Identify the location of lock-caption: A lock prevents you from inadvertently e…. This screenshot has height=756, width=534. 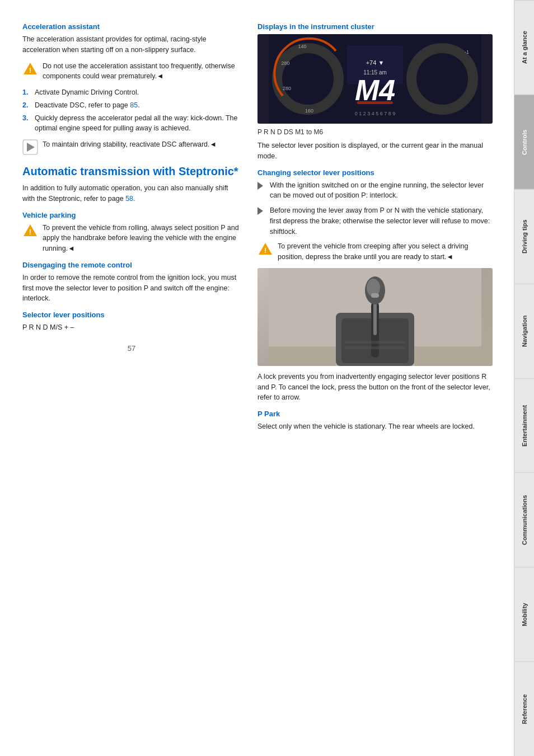
(375, 387).